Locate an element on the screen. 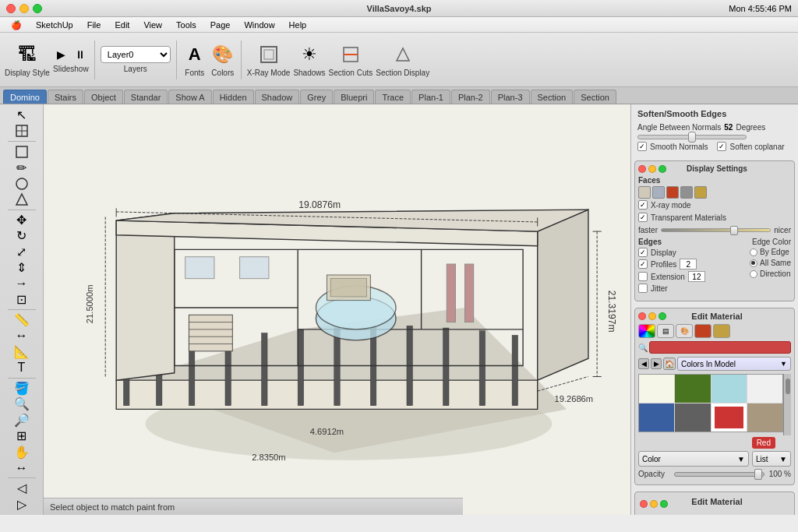 Image resolution: width=798 pixels, height=532 pixels. opacity-thumb is located at coordinates (758, 474).